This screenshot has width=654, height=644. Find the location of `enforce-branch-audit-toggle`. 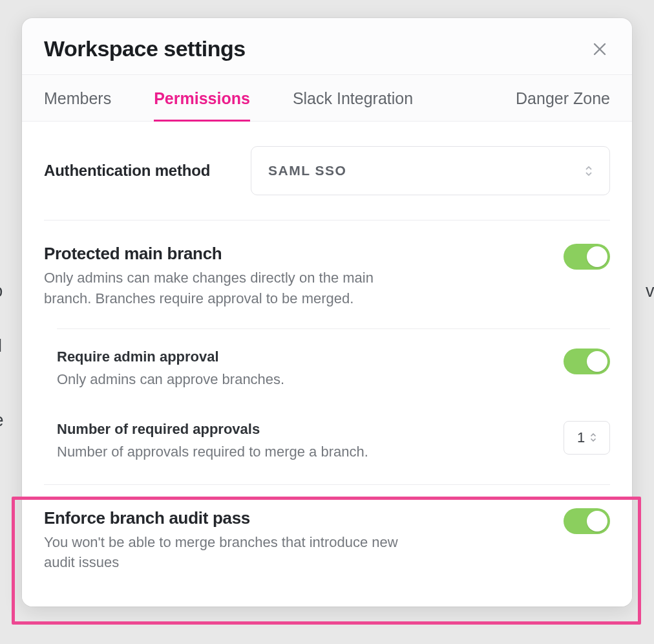

enforce-branch-audit-toggle is located at coordinates (587, 521).